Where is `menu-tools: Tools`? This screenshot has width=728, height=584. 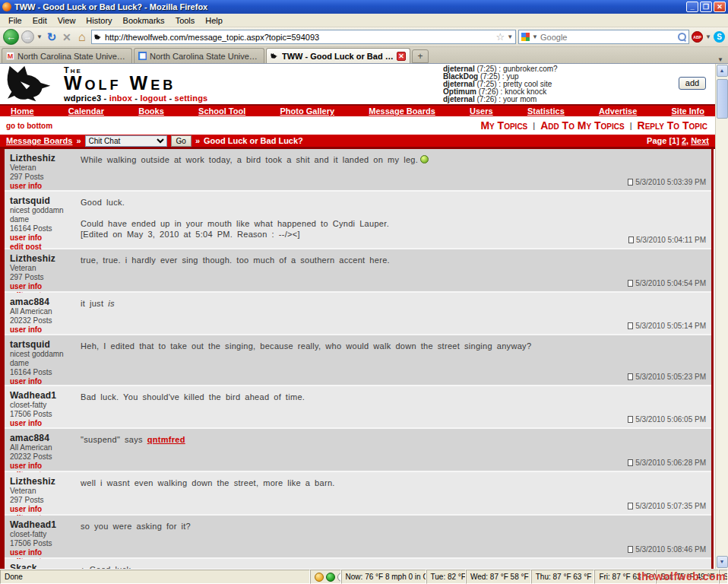 menu-tools: Tools is located at coordinates (185, 21).